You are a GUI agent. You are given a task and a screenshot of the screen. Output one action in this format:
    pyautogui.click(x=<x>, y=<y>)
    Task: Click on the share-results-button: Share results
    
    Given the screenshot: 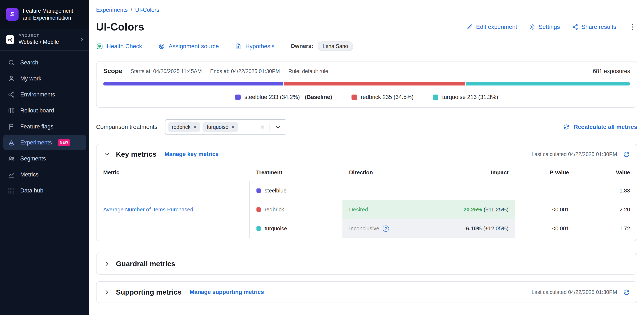 What is the action you would take?
    pyautogui.click(x=594, y=27)
    